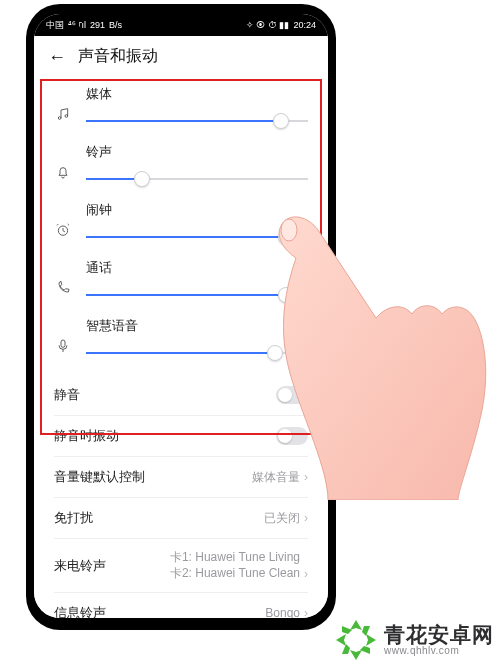  Describe the element at coordinates (181, 476) in the screenshot. I see `row-volume-key: 音量键默认控制 媒体音量 ›` at that location.